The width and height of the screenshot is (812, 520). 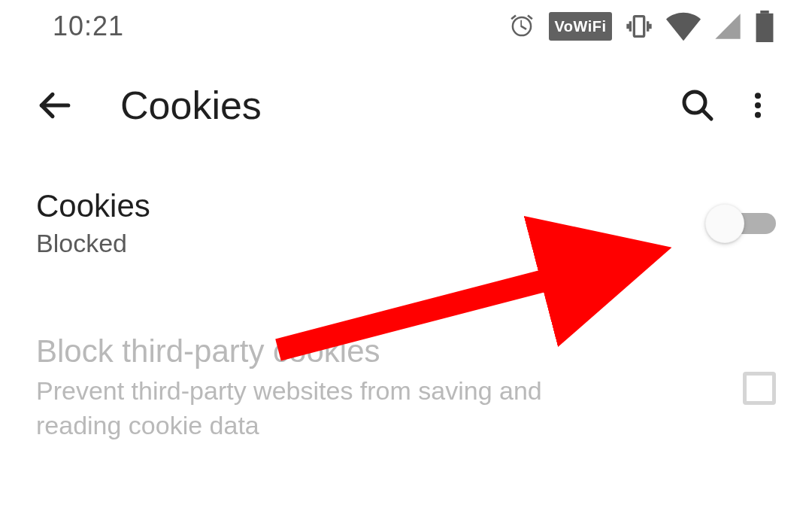 I want to click on switch-thumb, so click(x=725, y=224).